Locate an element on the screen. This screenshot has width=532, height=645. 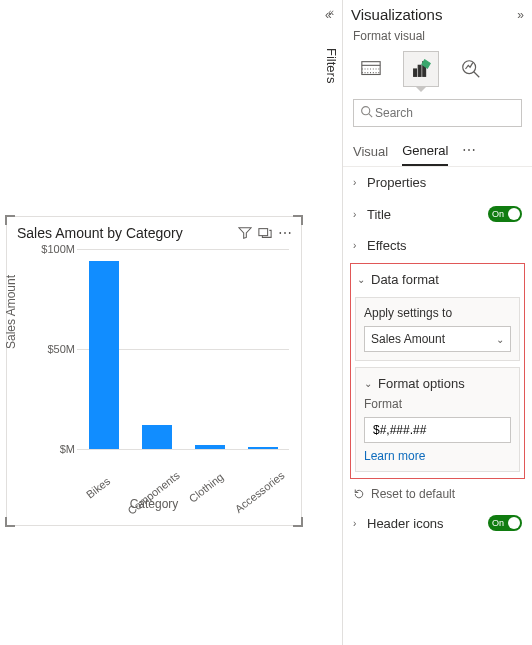
section-data-format: ⌄ Data format is located at coordinates (438, 280).